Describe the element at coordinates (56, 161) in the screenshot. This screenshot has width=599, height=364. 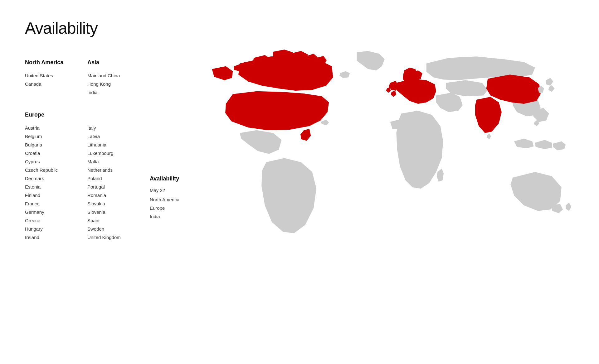
I see `country-cyprus: Cyprus` at that location.